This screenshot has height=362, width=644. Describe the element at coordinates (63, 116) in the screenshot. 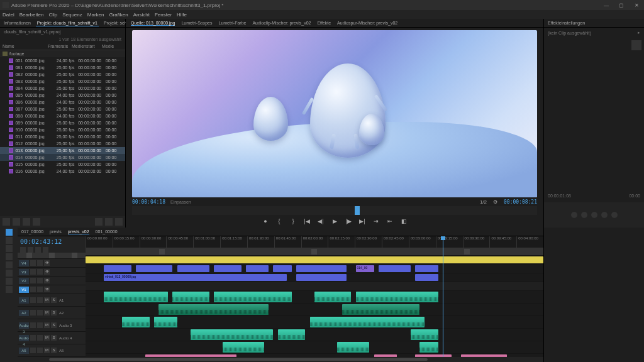

I see `clip-row: 088_00000.jpg24,00 fps00:00:00:0000:00` at that location.